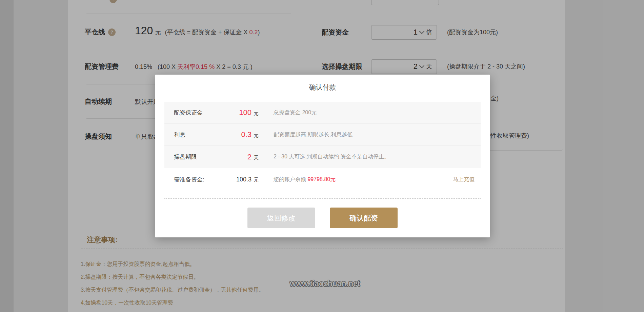  Describe the element at coordinates (323, 87) in the screenshot. I see `dialog-title: 确认付款` at that location.